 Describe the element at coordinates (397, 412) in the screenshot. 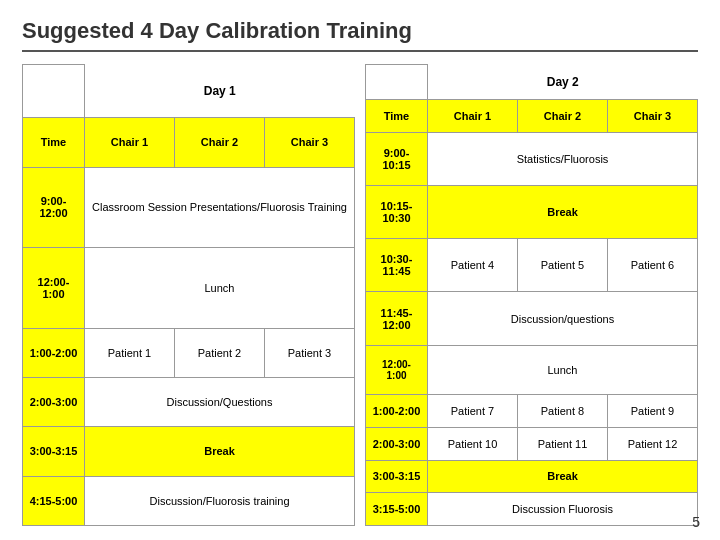

I see `day2-time-100-200: 1:00-2:00` at that location.